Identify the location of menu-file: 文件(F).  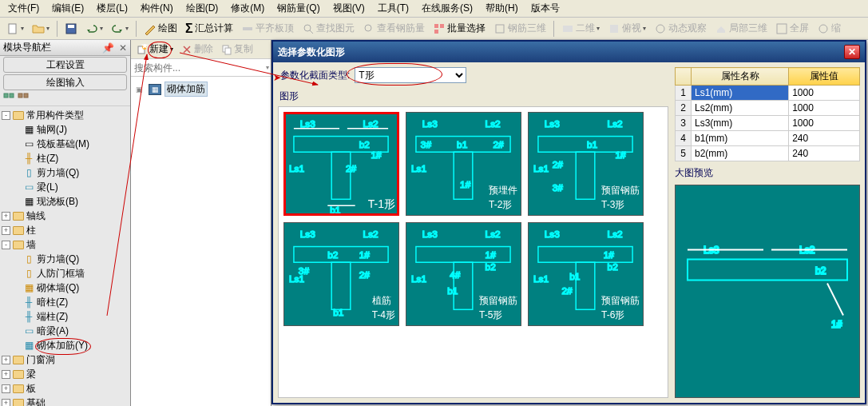
(24, 8).